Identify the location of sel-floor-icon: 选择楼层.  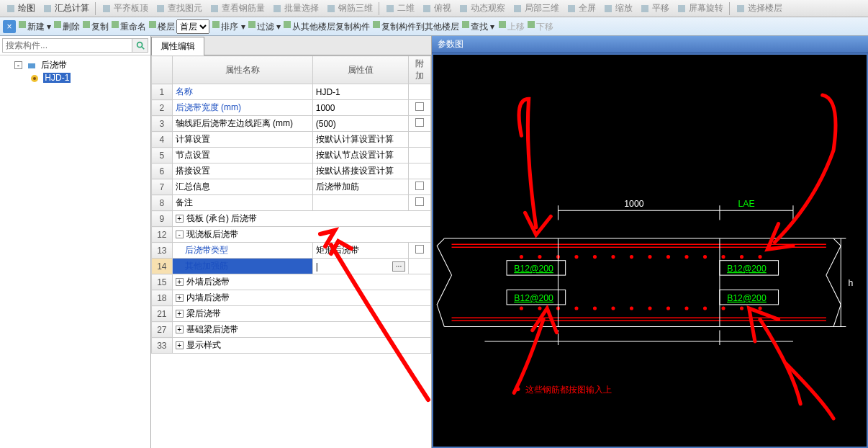
(759, 9).